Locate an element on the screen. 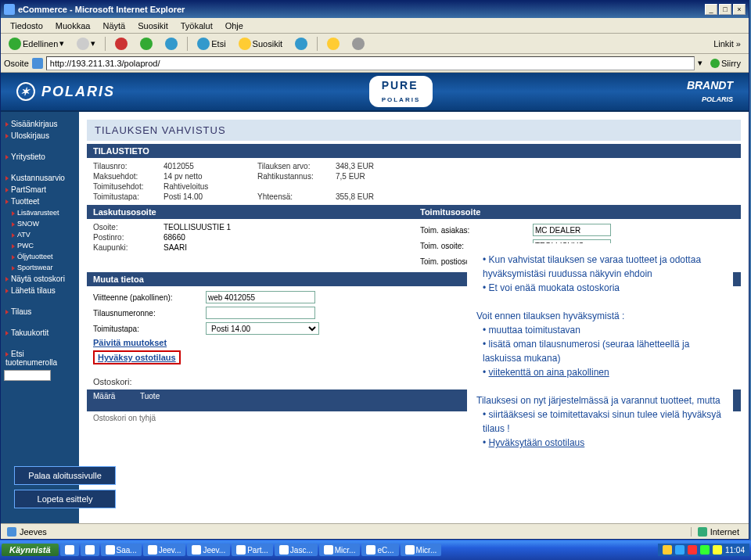  page-title: TILAUKSEN VAHVISTUS is located at coordinates (414, 130).